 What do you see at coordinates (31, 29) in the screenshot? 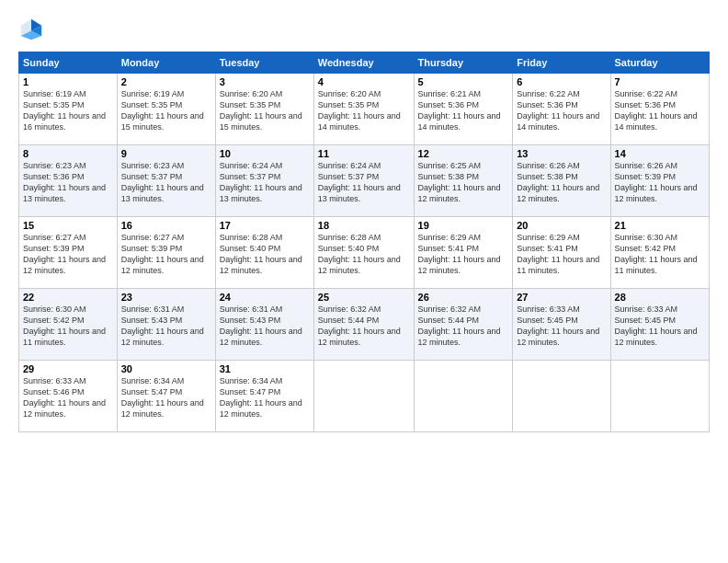
I see `logo-icon` at bounding box center [31, 29].